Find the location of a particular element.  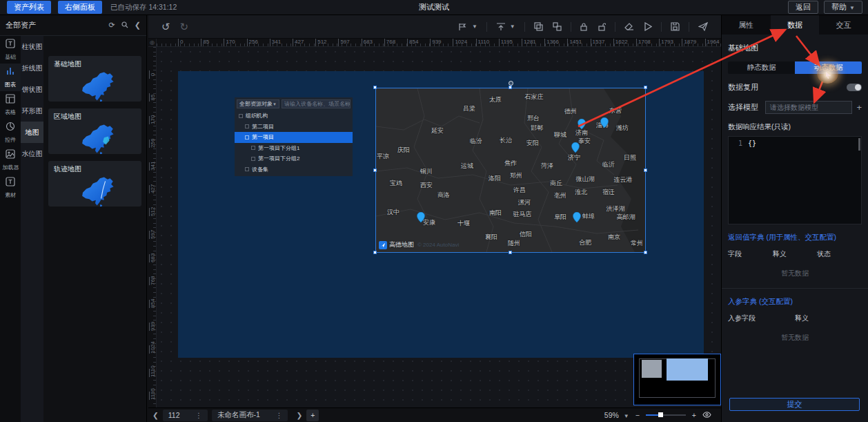

sidebar-item-素材: 素材 is located at coordinates (10, 188).